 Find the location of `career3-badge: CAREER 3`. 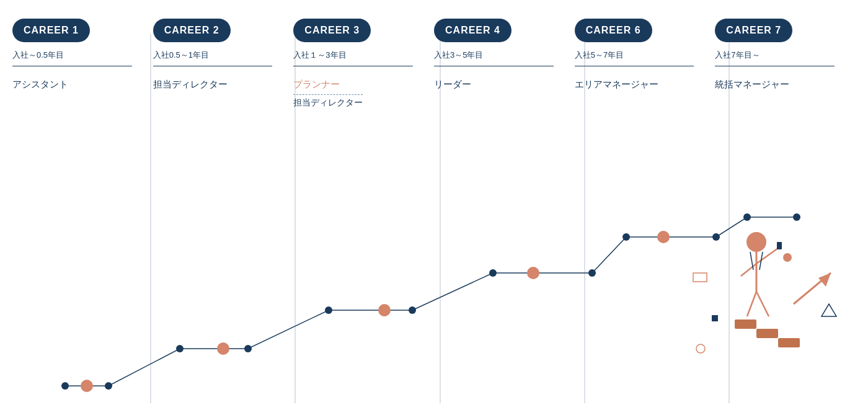

career3-badge: CAREER 3 is located at coordinates (332, 30).